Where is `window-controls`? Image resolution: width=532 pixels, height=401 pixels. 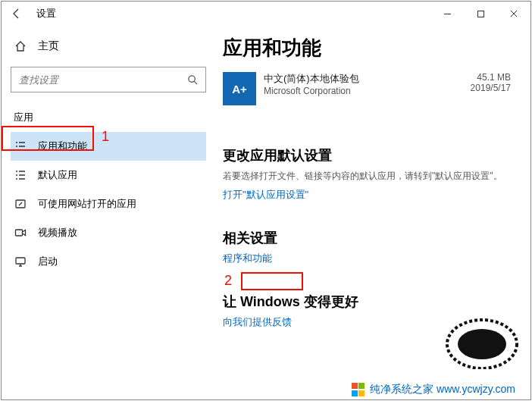 window-controls is located at coordinates (480, 14).